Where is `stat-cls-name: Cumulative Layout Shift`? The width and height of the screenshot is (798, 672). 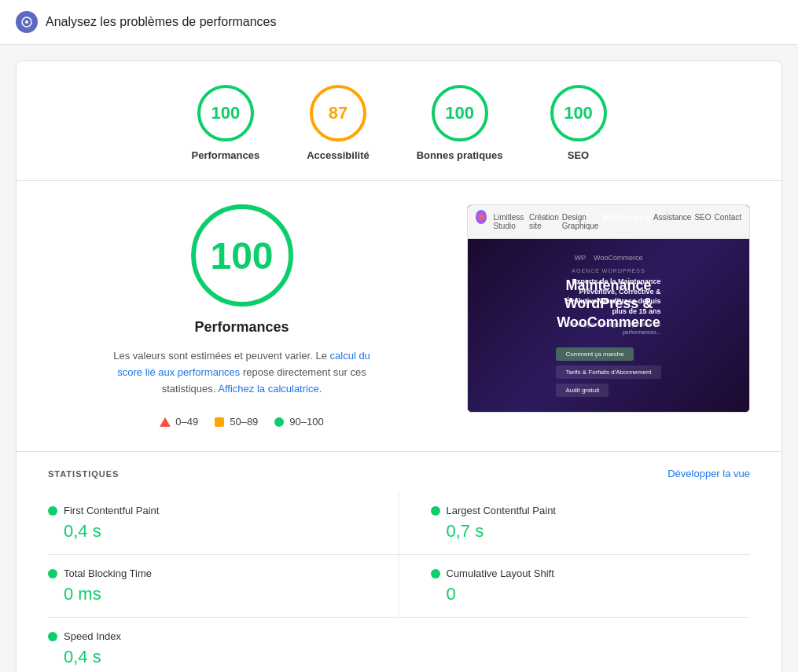
stat-cls-name: Cumulative Layout Shift is located at coordinates (500, 574).